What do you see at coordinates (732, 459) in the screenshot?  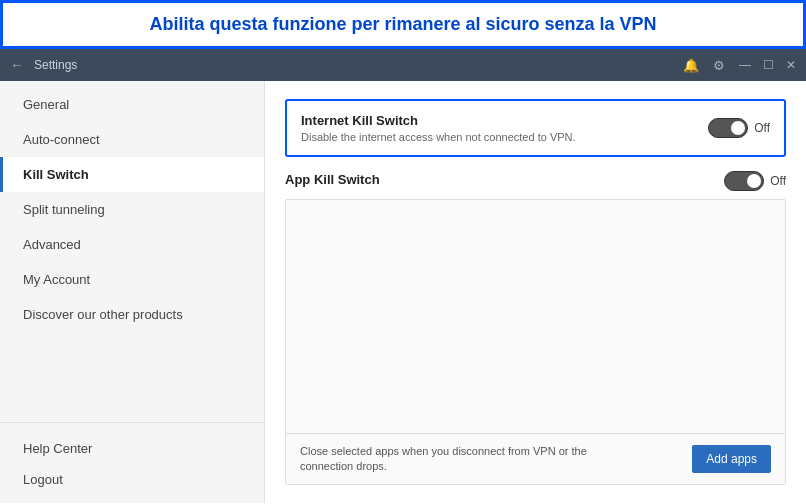 I see `add-apps-button: Add apps` at bounding box center [732, 459].